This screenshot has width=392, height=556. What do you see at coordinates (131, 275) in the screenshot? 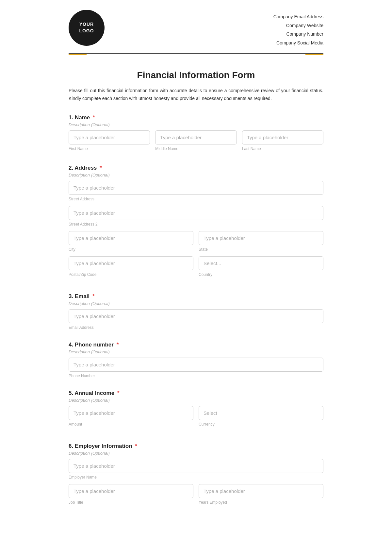
I see `zip-label: Postal/Zip Code` at bounding box center [131, 275].